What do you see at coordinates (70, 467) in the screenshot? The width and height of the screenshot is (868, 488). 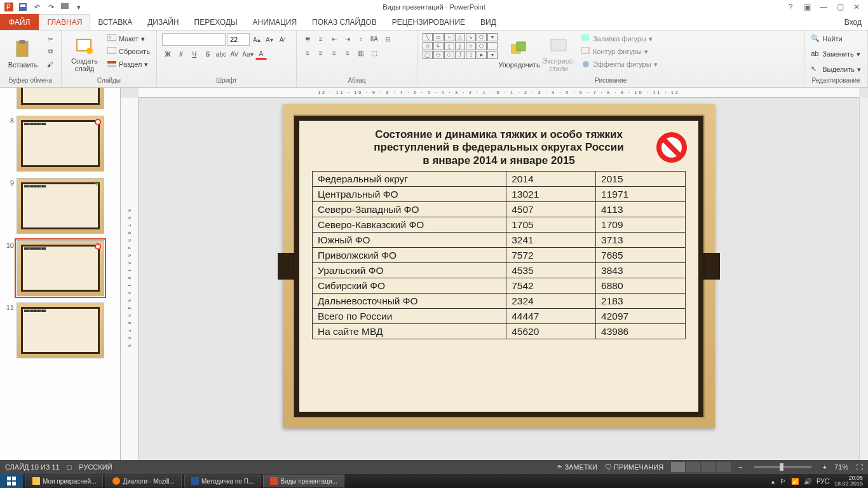 I see `spellcheck-icon: □` at bounding box center [70, 467].